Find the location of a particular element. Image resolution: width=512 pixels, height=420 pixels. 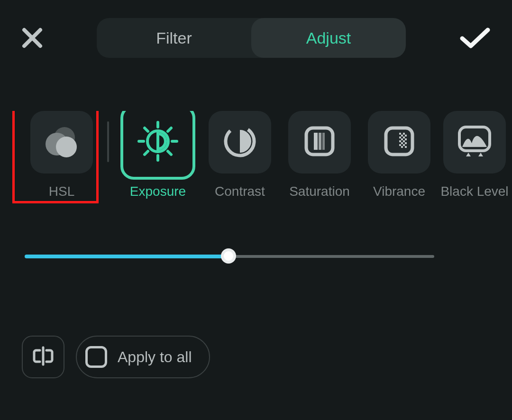

tool-hsl: HSL is located at coordinates (62, 155).